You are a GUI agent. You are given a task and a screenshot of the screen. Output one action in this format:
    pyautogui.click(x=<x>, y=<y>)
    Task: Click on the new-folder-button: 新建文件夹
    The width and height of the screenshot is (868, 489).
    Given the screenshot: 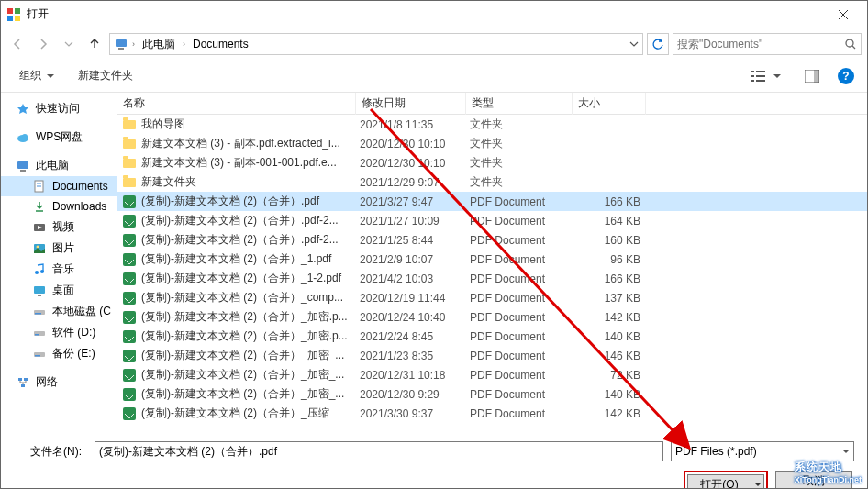 What is the action you would take?
    pyautogui.click(x=106, y=75)
    